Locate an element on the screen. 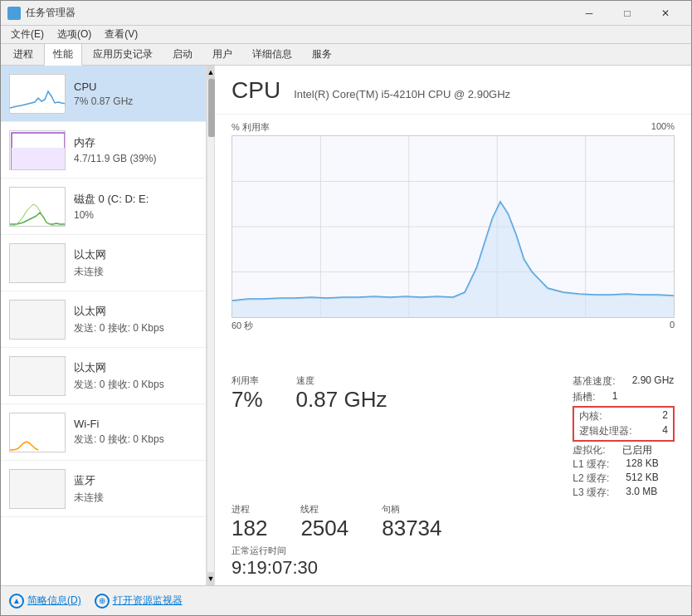 This screenshot has width=692, height=616. monitor-button: ⊕ 打开资源监视器 is located at coordinates (139, 601).